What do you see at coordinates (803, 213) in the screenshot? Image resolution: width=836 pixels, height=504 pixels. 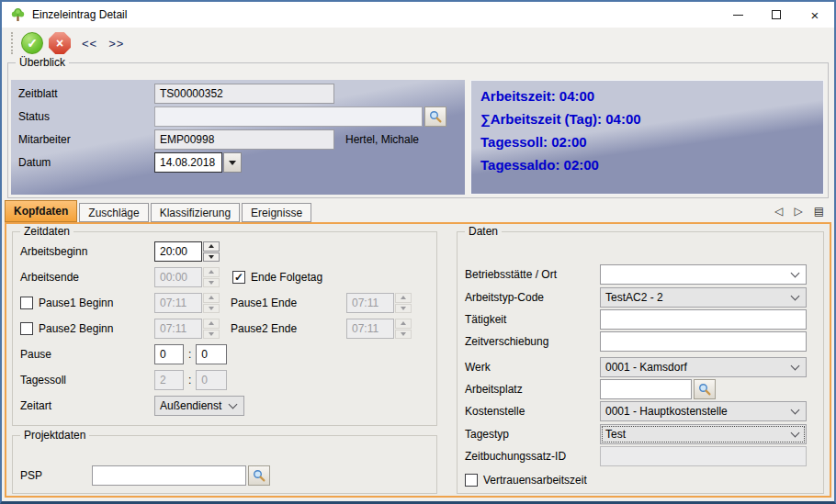 I see `tab-nav-buttons: ◁ ▷ ▤` at bounding box center [803, 213].